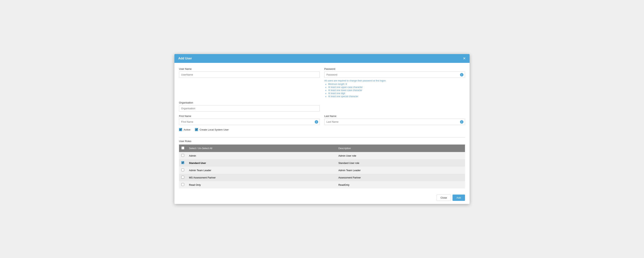 The width and height of the screenshot is (644, 258). Describe the element at coordinates (394, 122) in the screenshot. I see `lastname-input` at that location.